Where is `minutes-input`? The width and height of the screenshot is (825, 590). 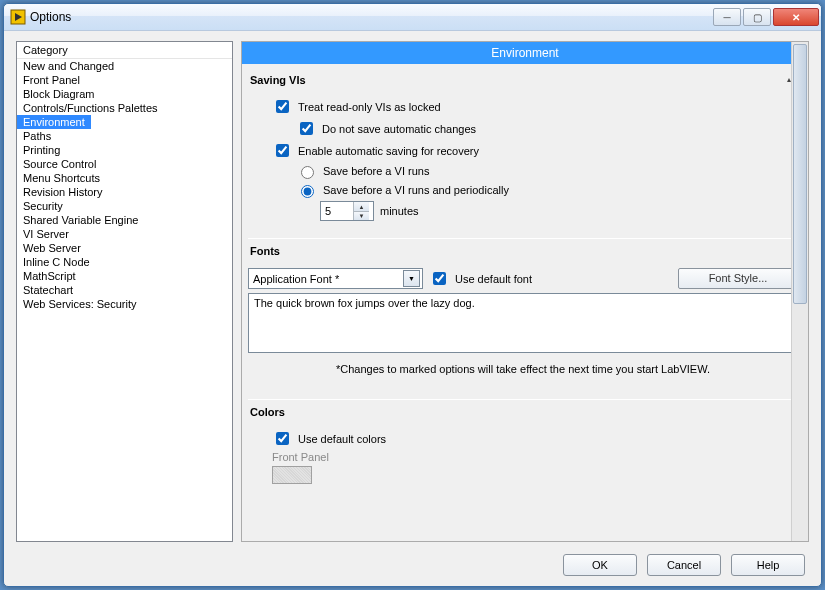
minutes-input is located at coordinates (337, 211).